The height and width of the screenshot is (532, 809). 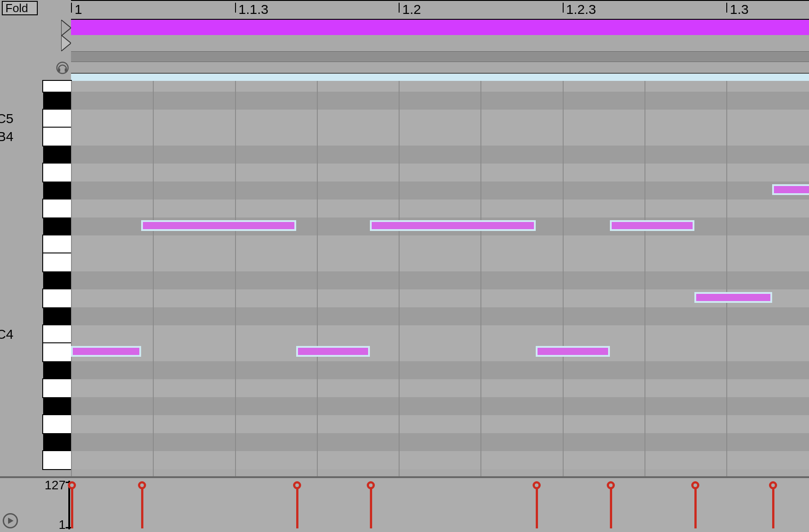 What do you see at coordinates (440, 43) in the screenshot?
I see `start-marker-row` at bounding box center [440, 43].